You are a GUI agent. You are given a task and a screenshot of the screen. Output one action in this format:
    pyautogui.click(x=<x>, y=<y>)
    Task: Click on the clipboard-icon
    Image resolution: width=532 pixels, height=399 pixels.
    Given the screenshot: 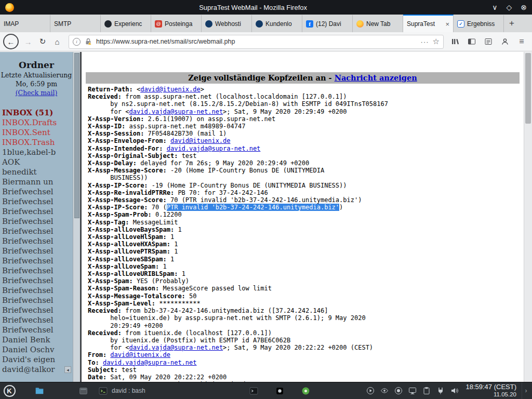 What is the action you would take?
    pyautogui.click(x=427, y=391)
    